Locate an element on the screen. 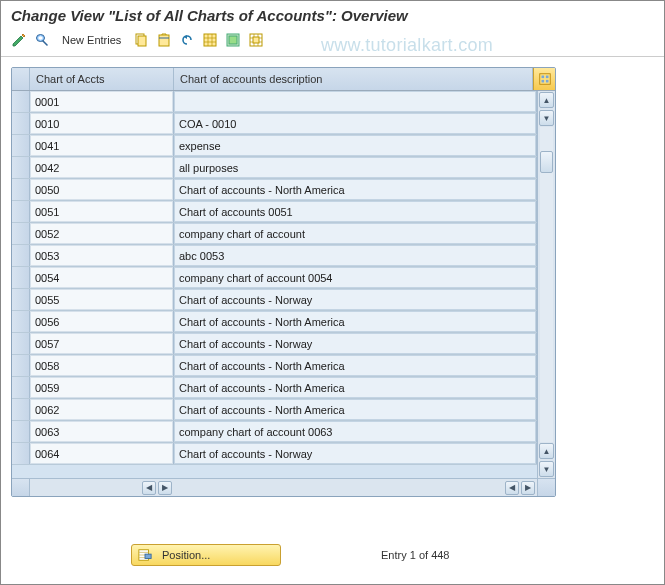 This screenshot has height=585, width=665. hscroll-left-2-icon: ◀ is located at coordinates (512, 488).